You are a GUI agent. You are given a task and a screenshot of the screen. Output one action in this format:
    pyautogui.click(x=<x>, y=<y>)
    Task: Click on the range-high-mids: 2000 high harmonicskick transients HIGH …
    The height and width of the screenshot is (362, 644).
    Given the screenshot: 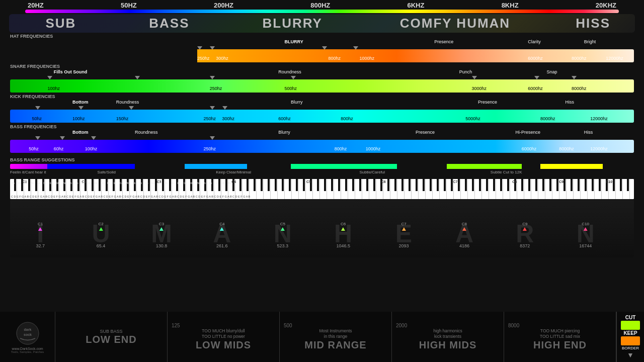 What is the action you would take?
    pyautogui.click(x=448, y=337)
    